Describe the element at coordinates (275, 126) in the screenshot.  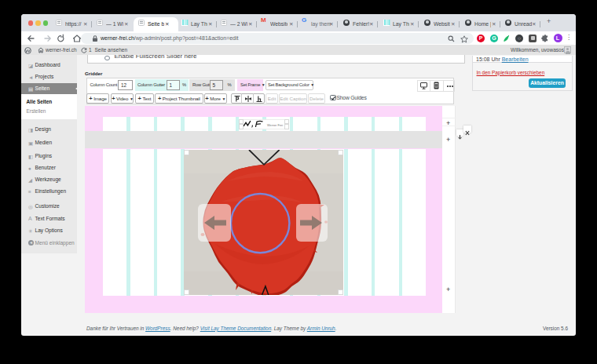
I see `svg-text: Werner Frei` at that location.